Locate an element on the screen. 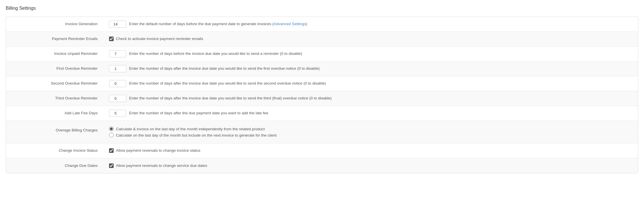 This screenshot has width=644, height=216. invoice-unpaid-reminder-label: Invoice Unpaid Reminder is located at coordinates (55, 54).